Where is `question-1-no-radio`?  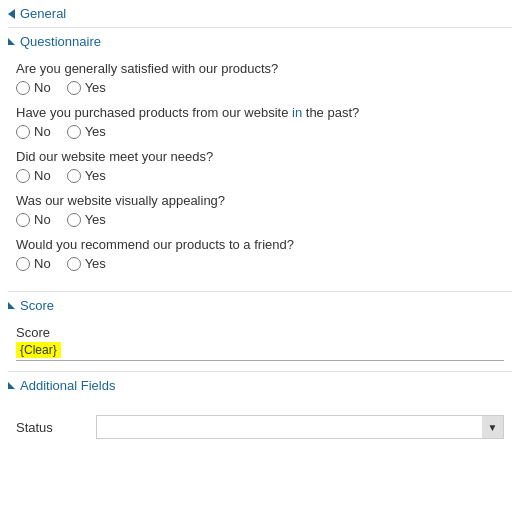
question-1-no-radio is located at coordinates (23, 88).